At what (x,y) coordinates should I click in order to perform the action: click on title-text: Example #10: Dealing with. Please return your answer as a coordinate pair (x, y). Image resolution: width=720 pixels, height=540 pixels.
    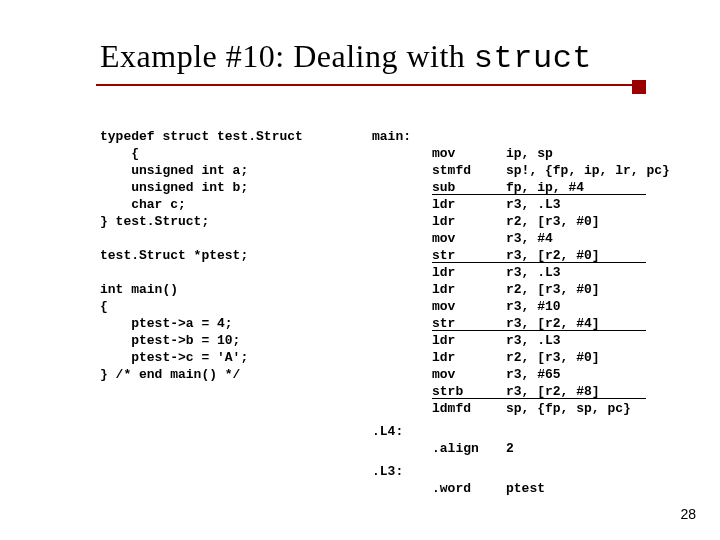
    Looking at the image, I should click on (287, 56).